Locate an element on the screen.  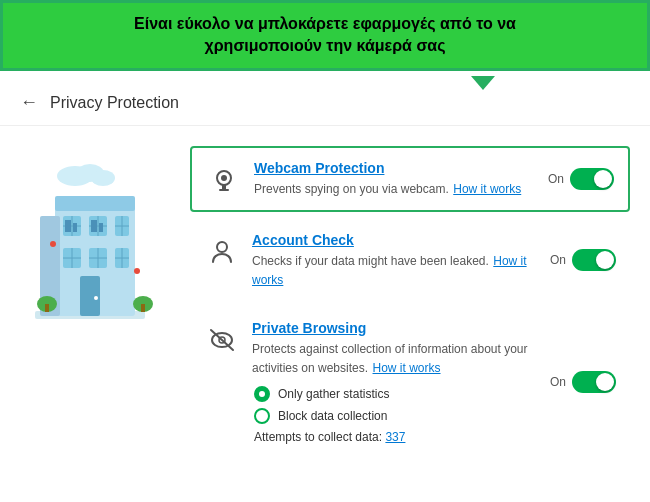
browsing-title: Private Browsing is located at coordinates (395, 328).